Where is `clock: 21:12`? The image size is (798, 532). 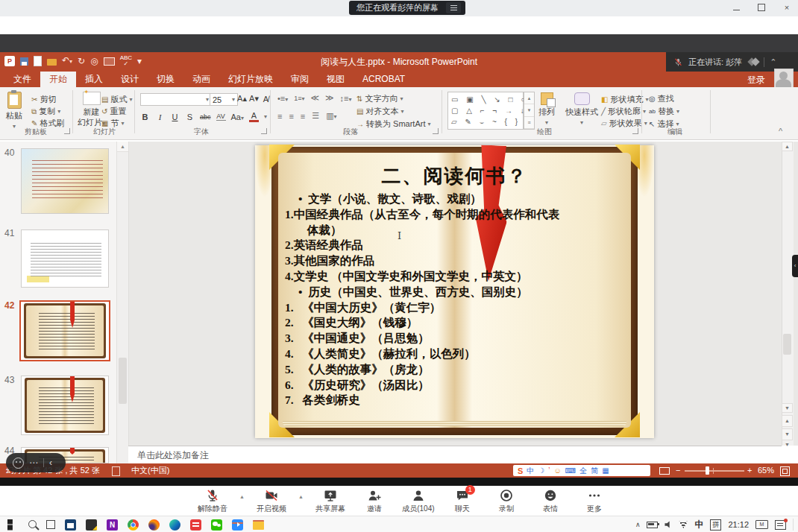 clock: 21:12 is located at coordinates (738, 525).